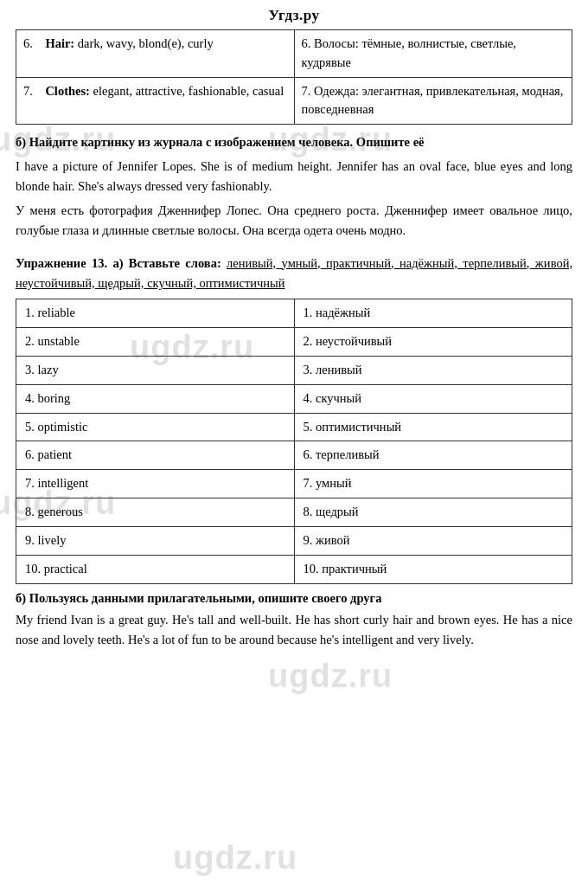 The width and height of the screenshot is (588, 894). What do you see at coordinates (294, 177) in the screenshot?
I see `paragraph-english: I have a picture of Jennifer Lopes. She …` at bounding box center [294, 177].